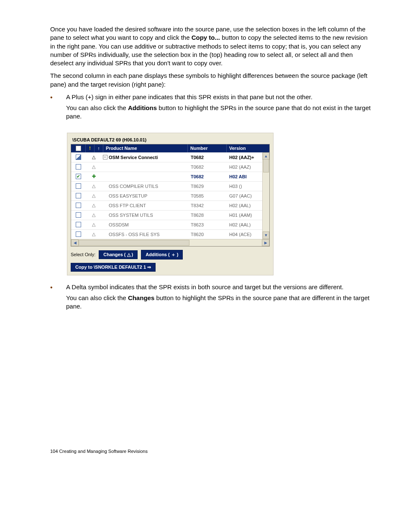 This screenshot has height=532, width=399. Describe the element at coordinates (207, 225) in the screenshot. I see `number-cell: T8623` at that location.